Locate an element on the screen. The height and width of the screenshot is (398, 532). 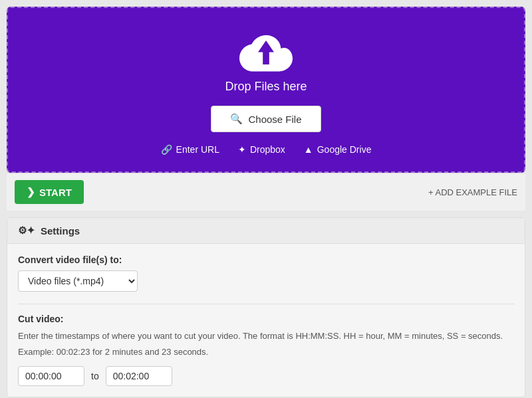
settings-header: ⚙✦ Settings is located at coordinates (266, 231).